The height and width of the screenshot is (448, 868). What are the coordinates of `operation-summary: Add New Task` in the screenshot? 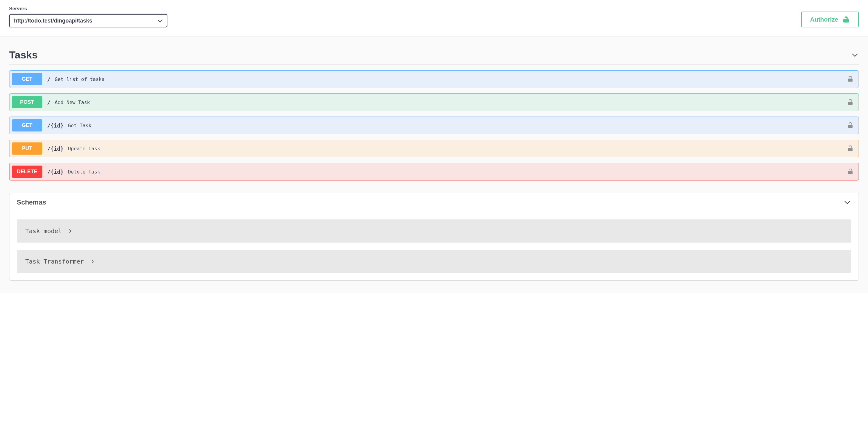 It's located at (72, 102).